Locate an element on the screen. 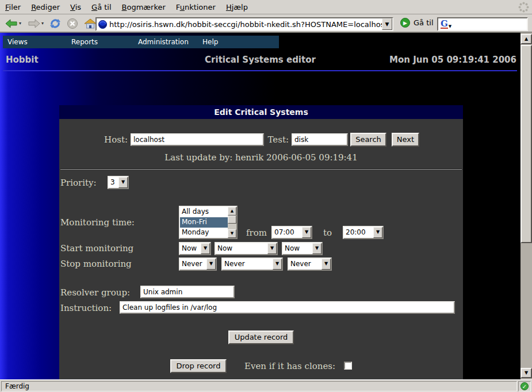 The height and width of the screenshot is (392, 532). form-title: Edit Critical Systems is located at coordinates (261, 112).